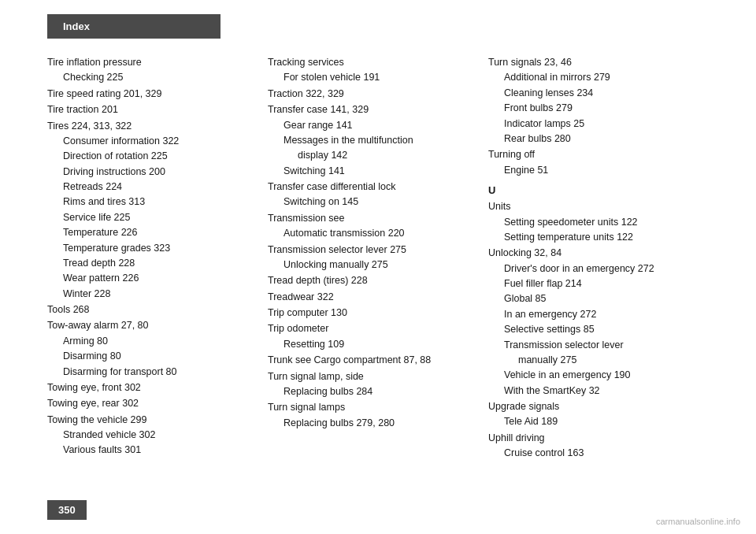 This screenshot has height=534, width=756. What do you see at coordinates (370, 345) in the screenshot?
I see `index-entry: Resetting 109` at bounding box center [370, 345].